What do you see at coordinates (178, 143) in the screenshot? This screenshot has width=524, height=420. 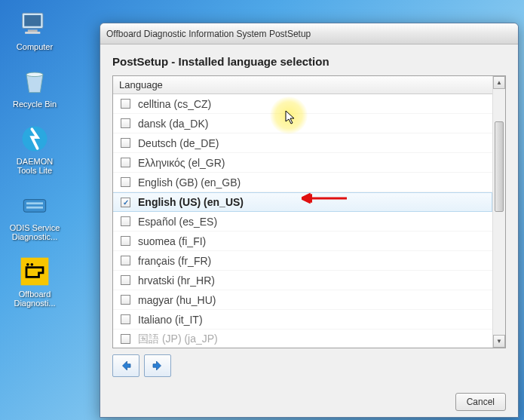 I see `language-label: Deutsch (de_DE)` at bounding box center [178, 143].